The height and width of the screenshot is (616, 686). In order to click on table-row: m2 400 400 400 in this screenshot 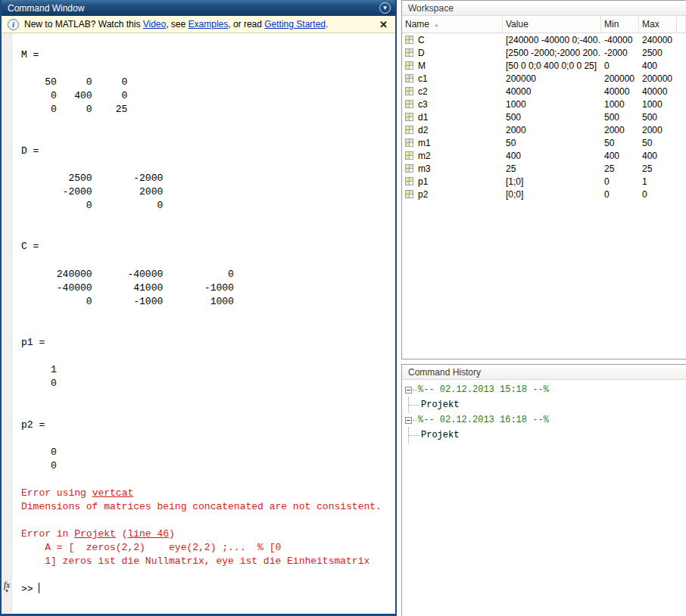, I will do `click(544, 156)`.